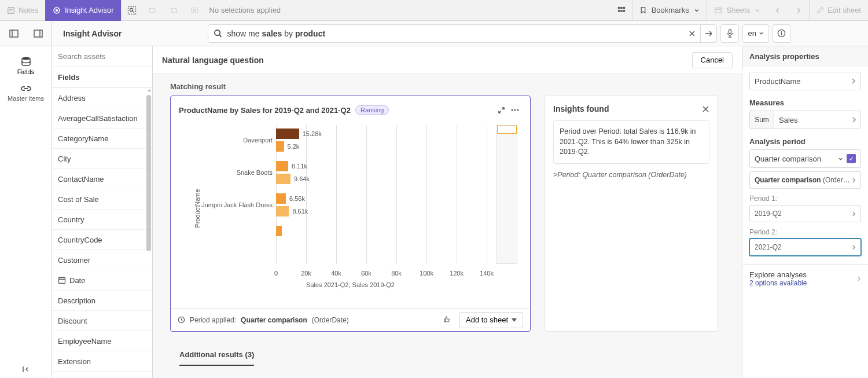 The width and height of the screenshot is (868, 378). I want to click on search-icon, so click(218, 34).